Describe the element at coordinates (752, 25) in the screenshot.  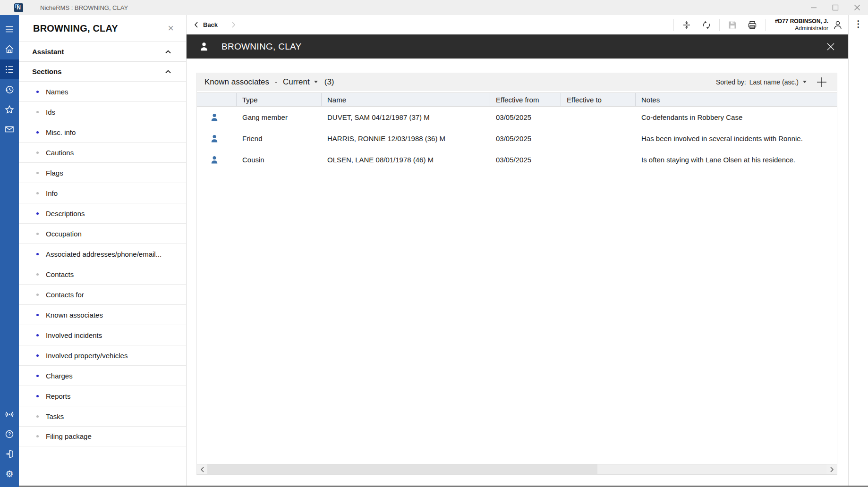
I see `print-button` at that location.